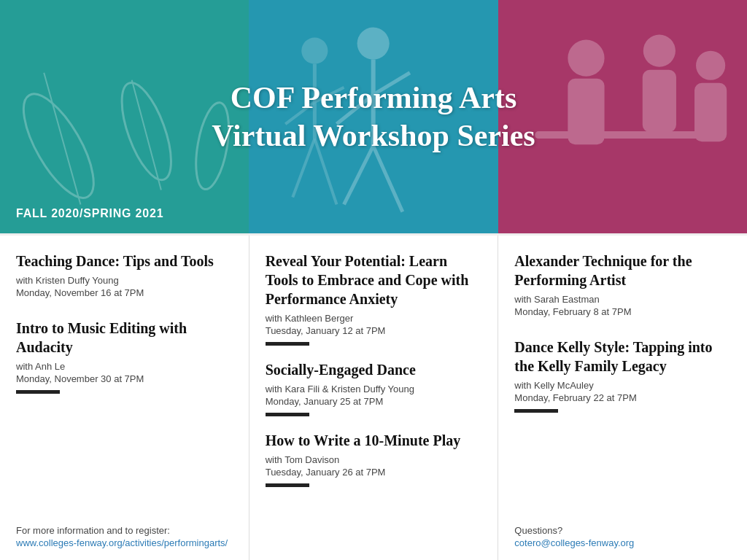 The width and height of the screenshot is (747, 560). Describe the element at coordinates (623, 542) in the screenshot. I see `questions-link: cotero@colleges-fenway.org` at that location.